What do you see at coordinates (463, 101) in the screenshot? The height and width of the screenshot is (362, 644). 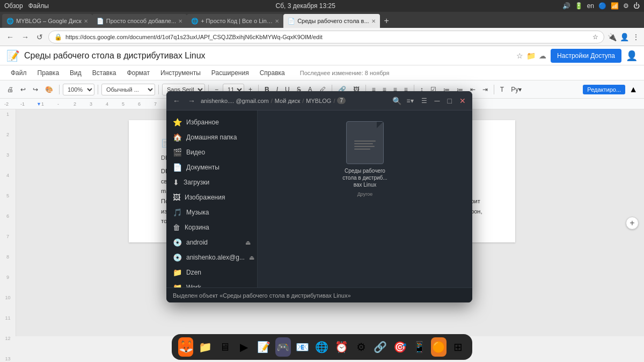 I see `fm-close-btn: ✕` at bounding box center [463, 101].